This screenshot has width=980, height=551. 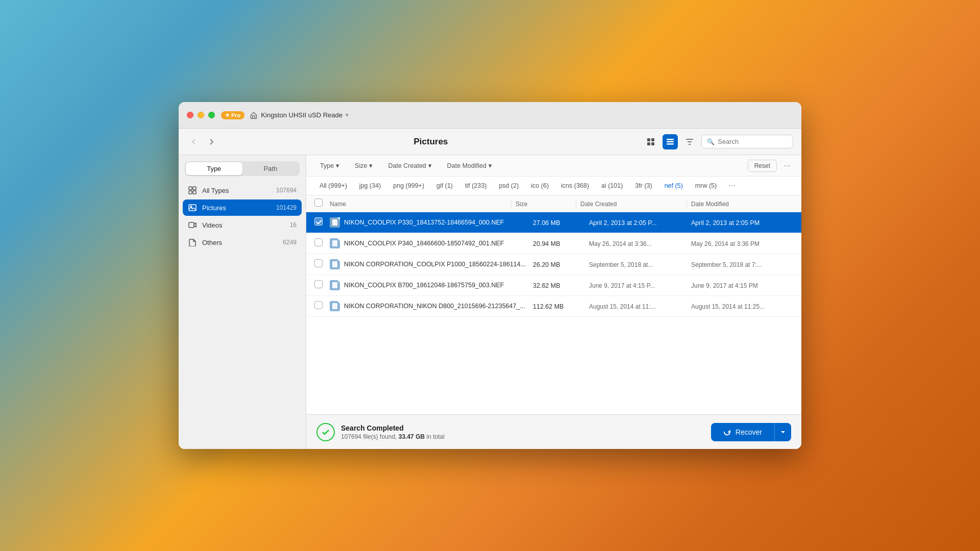 I want to click on status-title: Search Completed, so click(x=526, y=428).